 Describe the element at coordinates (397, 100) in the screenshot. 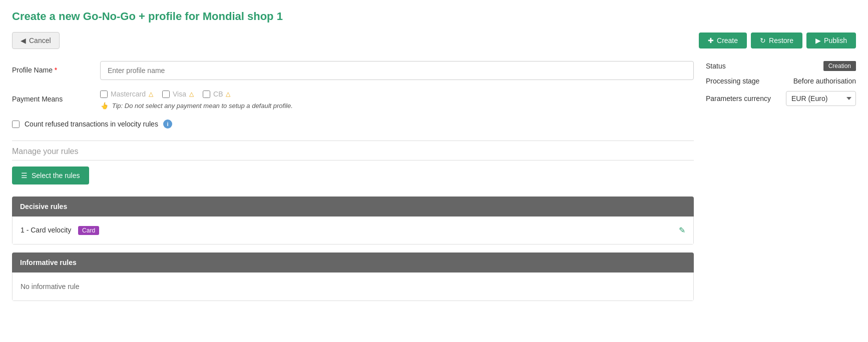

I see `payment-means-area: Mastercard △ Visa △ CB △ 👆` at that location.